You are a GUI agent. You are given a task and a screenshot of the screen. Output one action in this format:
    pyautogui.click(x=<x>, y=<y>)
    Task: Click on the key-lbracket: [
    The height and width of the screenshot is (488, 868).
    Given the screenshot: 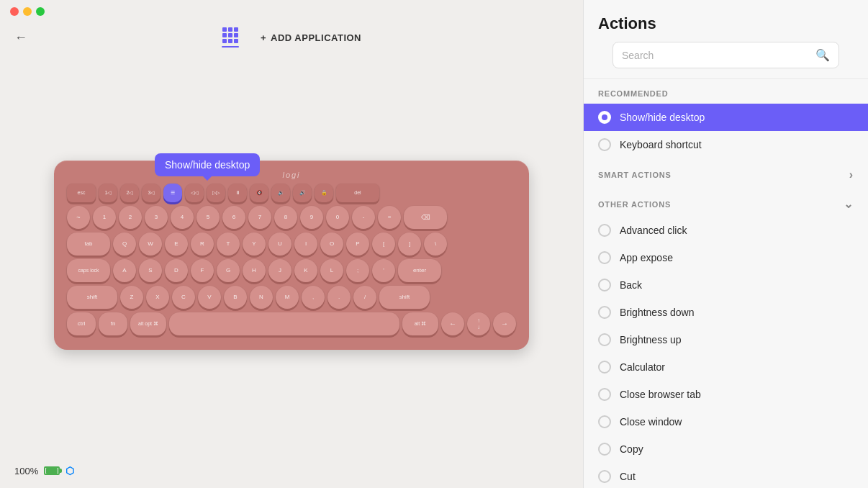 What is the action you would take?
    pyautogui.click(x=384, y=244)
    